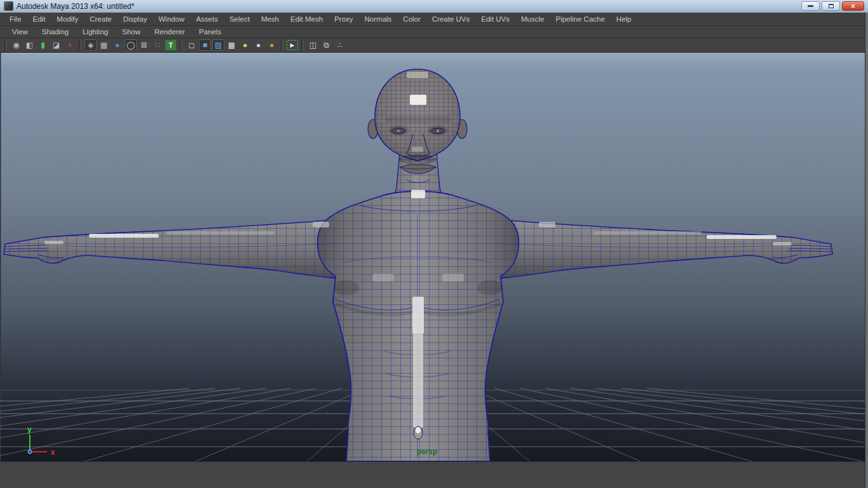 This screenshot has width=868, height=488. Describe the element at coordinates (104, 45) in the screenshot. I see `film-gate-icon: ▦` at that location.